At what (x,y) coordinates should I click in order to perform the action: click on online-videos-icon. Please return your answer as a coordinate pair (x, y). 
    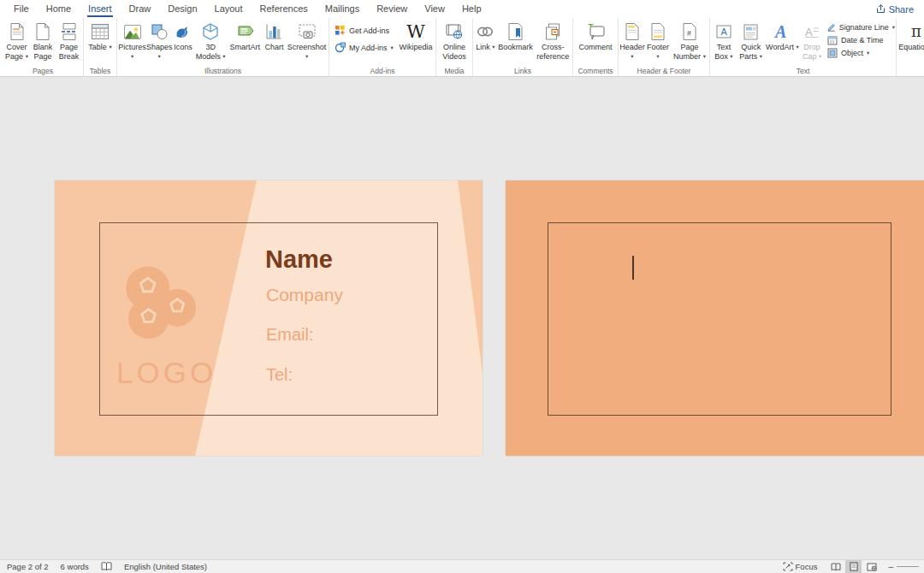
    Looking at the image, I should click on (454, 32).